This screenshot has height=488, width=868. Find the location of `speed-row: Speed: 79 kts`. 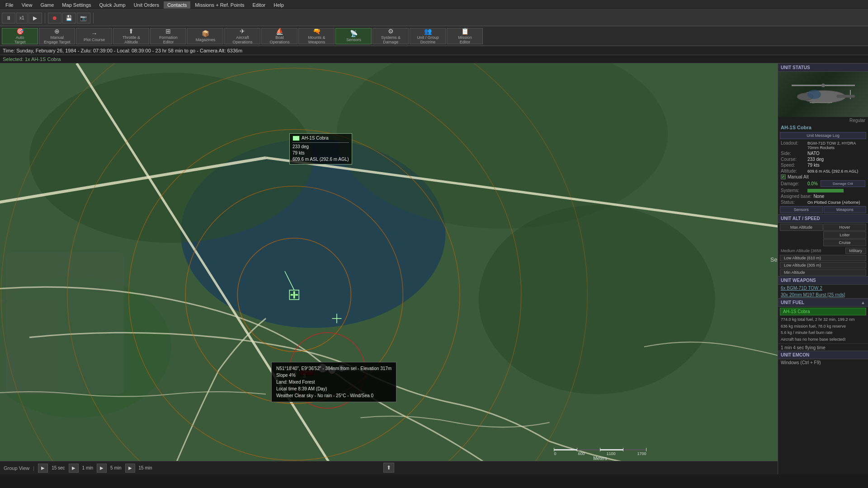

speed-row: Speed: 79 kts is located at coordinates (823, 165).